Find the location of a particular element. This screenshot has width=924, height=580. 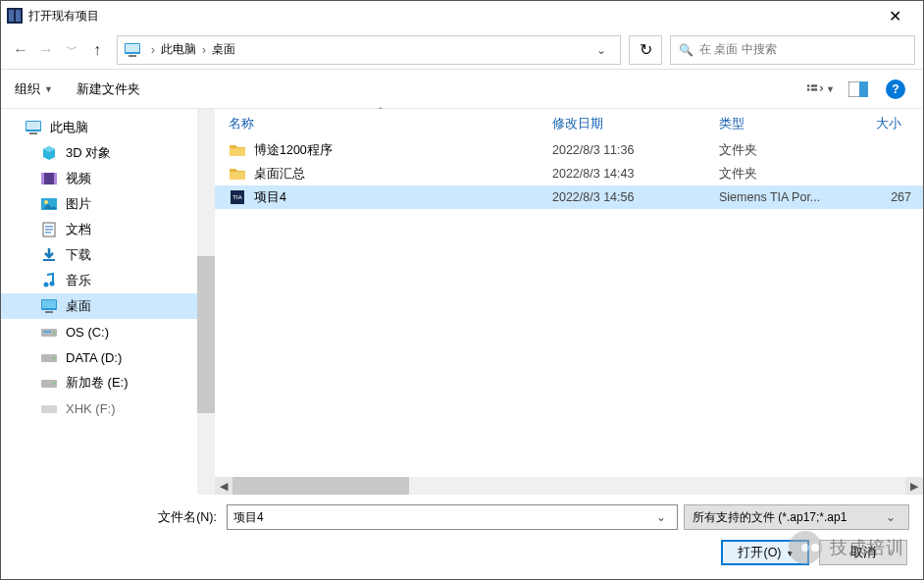

scroll-left-icon: ◀ is located at coordinates (224, 486).